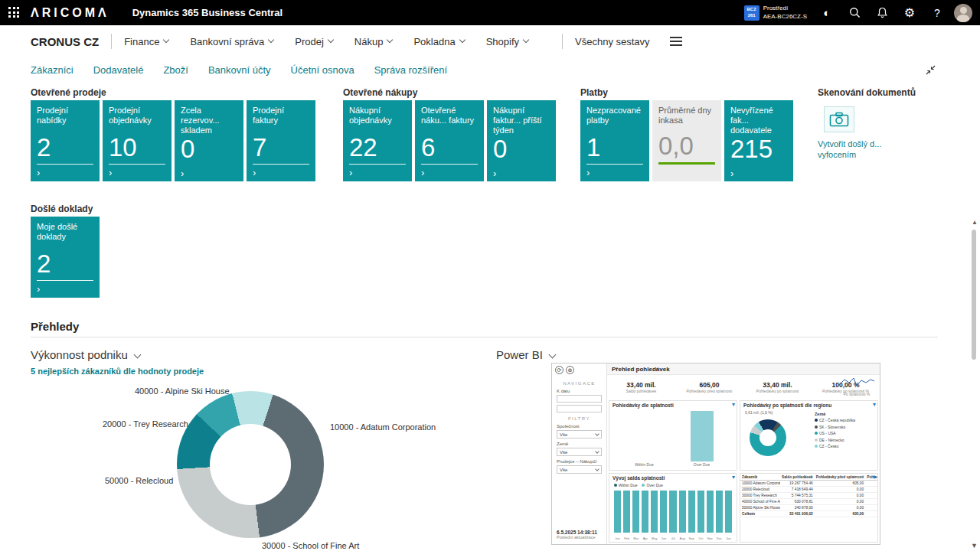 This screenshot has height=551, width=980. What do you see at coordinates (615, 164) in the screenshot?
I see `cue-tile-underline` at bounding box center [615, 164].